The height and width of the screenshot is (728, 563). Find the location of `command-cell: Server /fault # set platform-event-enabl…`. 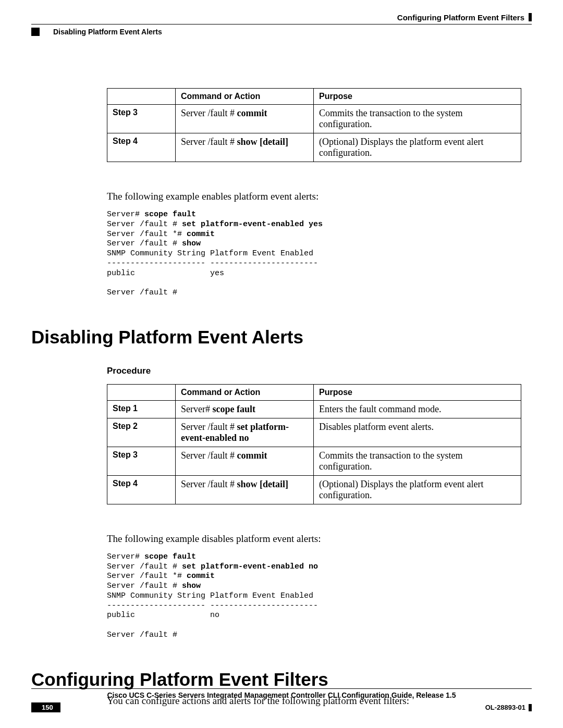

command-cell: Server /fault # set platform-event-enabl… is located at coordinates (245, 433).